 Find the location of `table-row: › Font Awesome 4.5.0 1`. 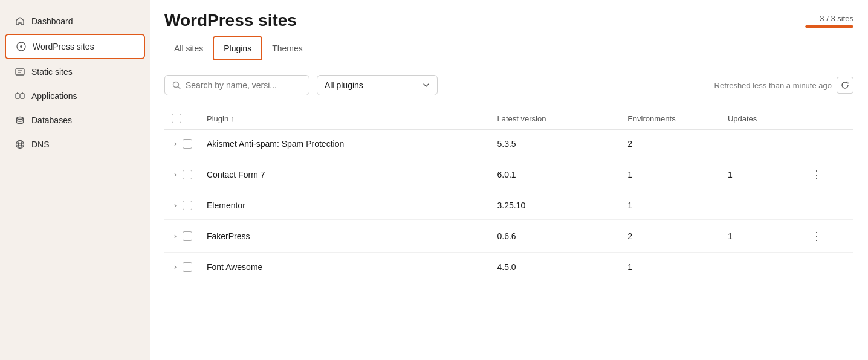

table-row: › Font Awesome 4.5.0 1 is located at coordinates (509, 267).